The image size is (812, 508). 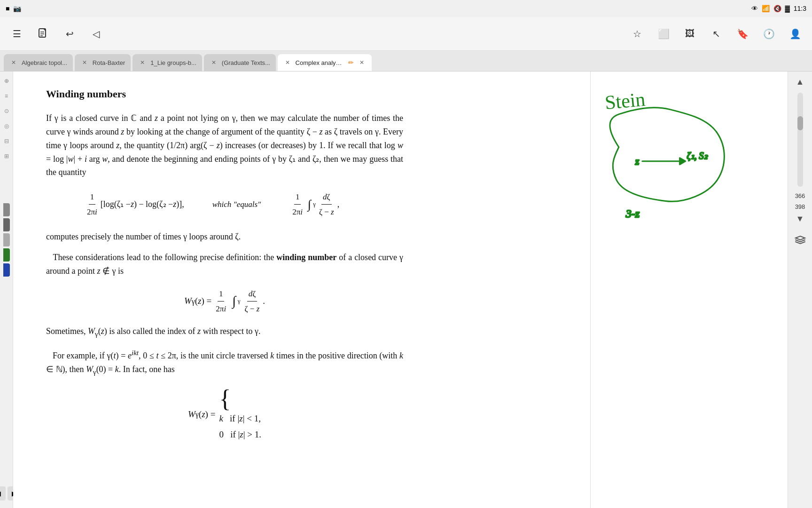 What do you see at coordinates (742, 34) in the screenshot?
I see `bookmark-button: 🔖` at bounding box center [742, 34].